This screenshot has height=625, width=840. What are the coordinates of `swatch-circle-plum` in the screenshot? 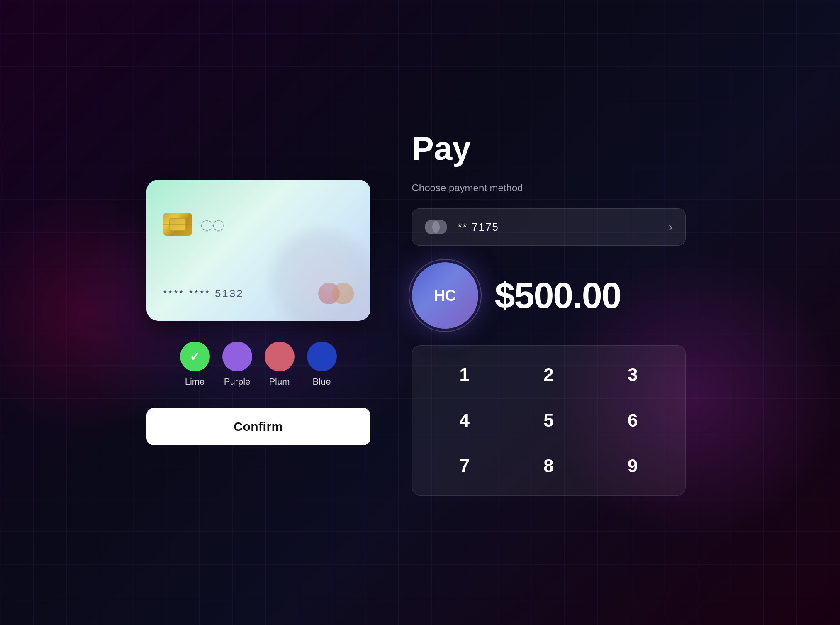 It's located at (280, 356).